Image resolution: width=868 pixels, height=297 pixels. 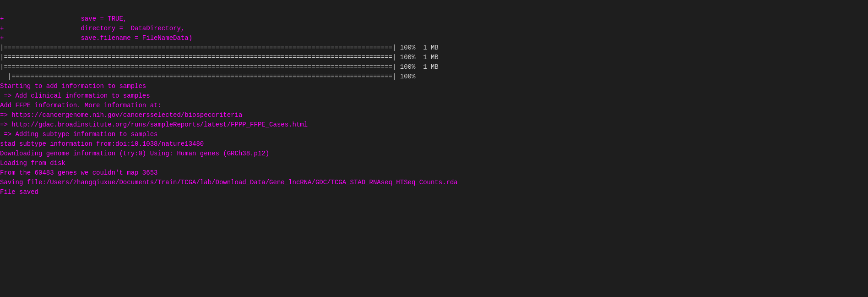 I want to click on terminal-line: + directory = DataDirectory,, so click(x=434, y=28).